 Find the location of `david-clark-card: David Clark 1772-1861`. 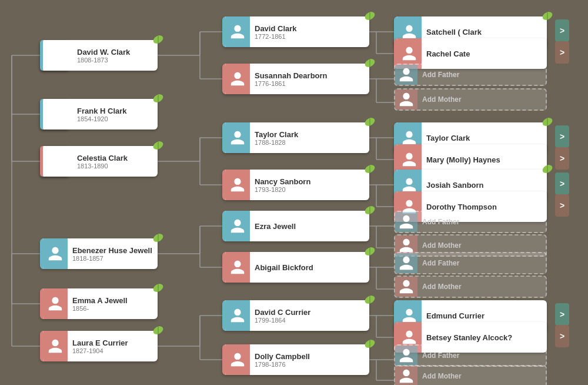

david-clark-card: David Clark 1772-1861 is located at coordinates (296, 32).